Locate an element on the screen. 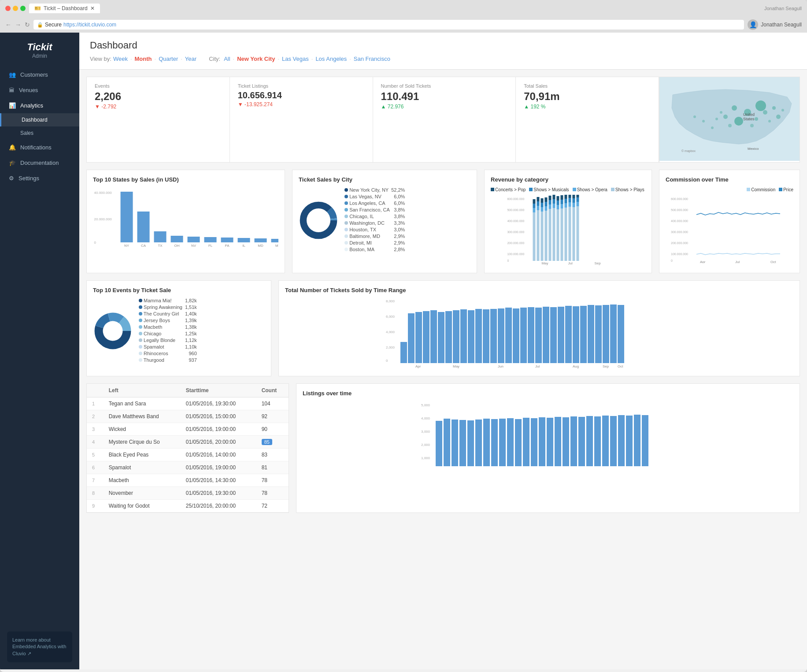  refresh-button: ↻ is located at coordinates (27, 25).